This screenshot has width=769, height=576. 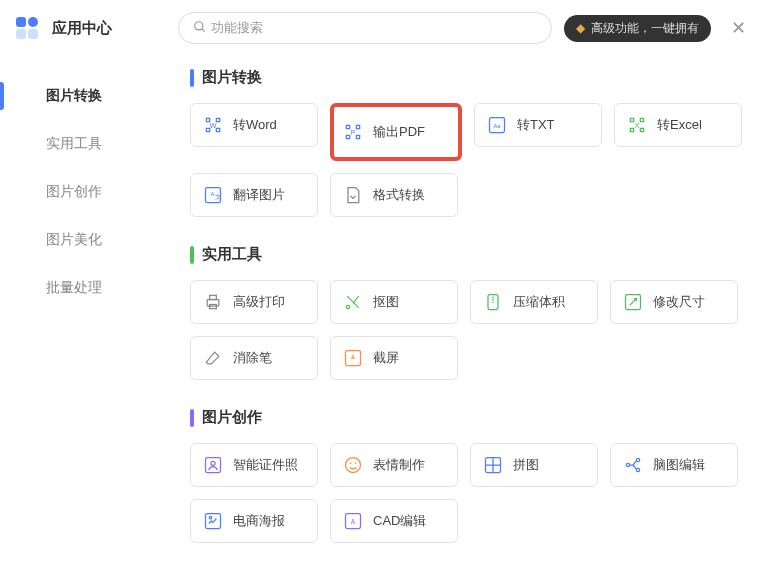 I want to click on tile-resize: 修改尺寸, so click(x=674, y=302).